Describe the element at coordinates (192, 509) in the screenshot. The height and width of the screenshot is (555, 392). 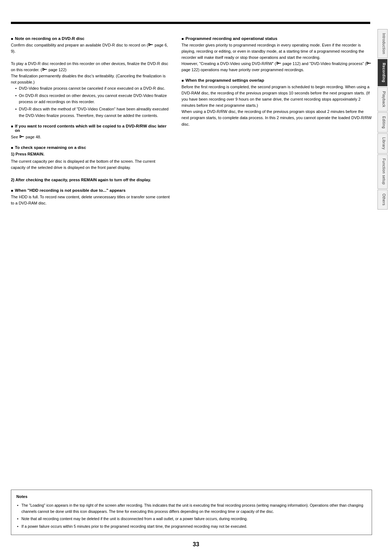
I see `notes-item-1: The "Loading" icon appears in the top ri…` at that location.